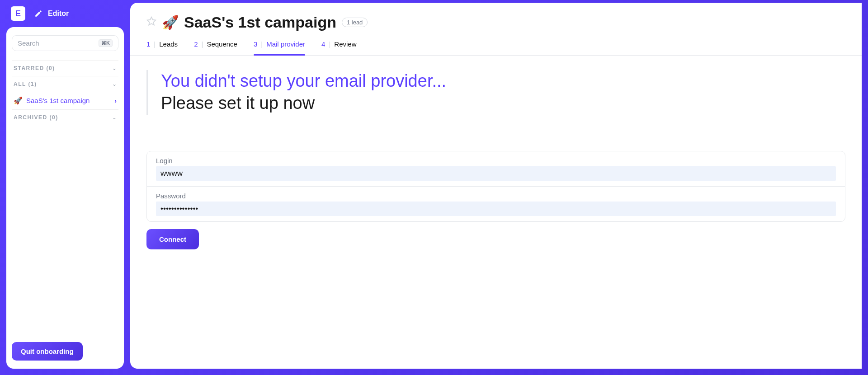 This screenshot has width=868, height=375. I want to click on logo: E, so click(18, 14).